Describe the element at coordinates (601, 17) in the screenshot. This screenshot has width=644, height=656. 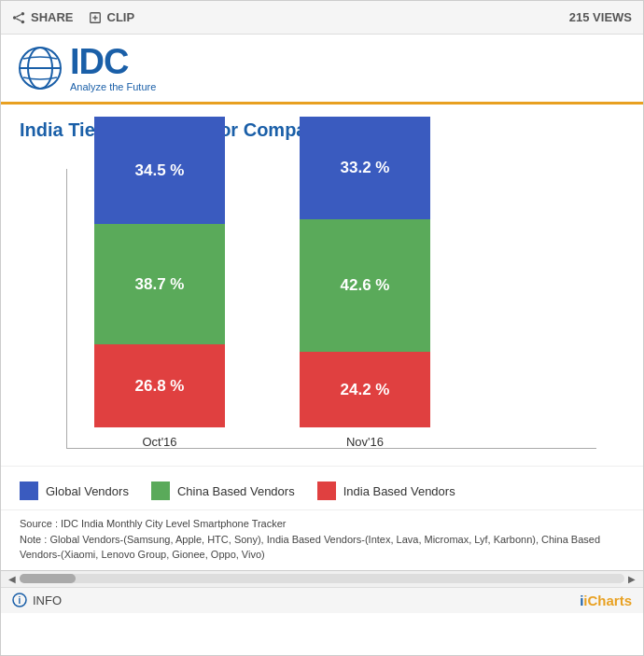
I see `views-count: 215 VIEWS` at that location.